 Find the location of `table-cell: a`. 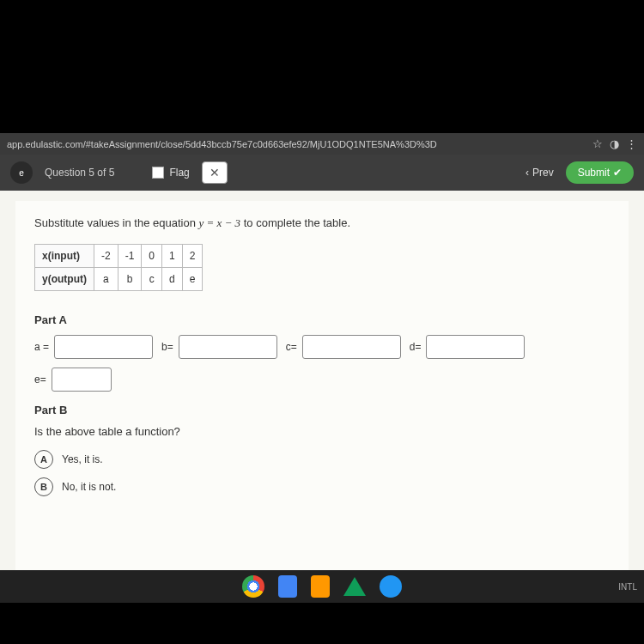

table-cell: a is located at coordinates (106, 280).